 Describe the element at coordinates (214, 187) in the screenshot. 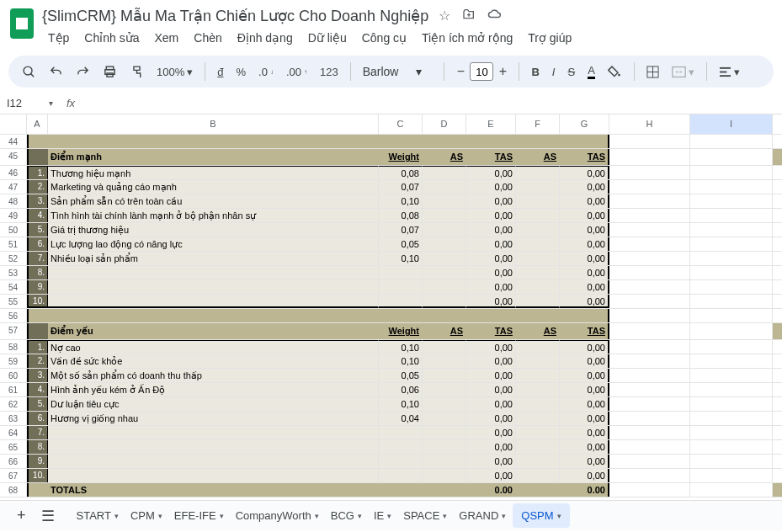

I see `cell: Marketing và quảng cáo mạnh` at that location.